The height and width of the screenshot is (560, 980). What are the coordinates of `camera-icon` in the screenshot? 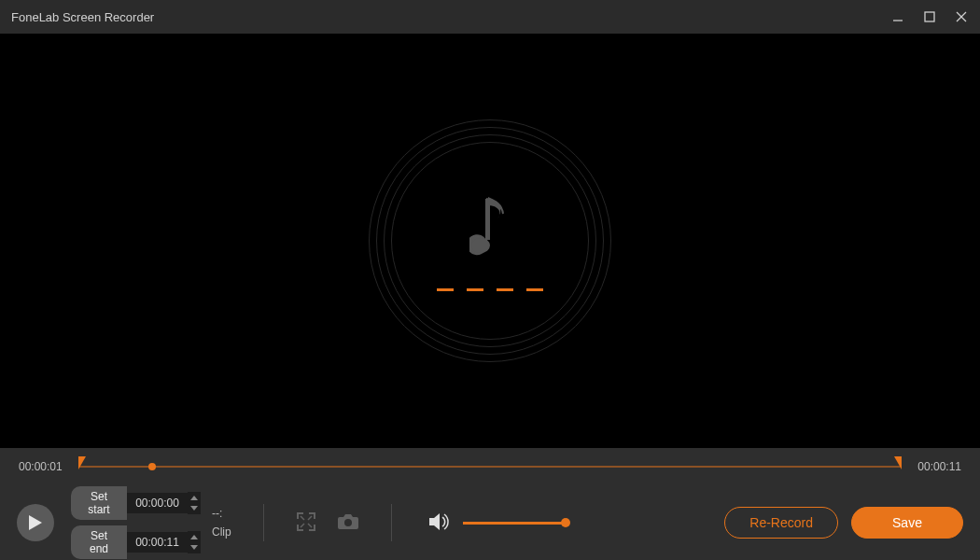 It's located at (348, 523).